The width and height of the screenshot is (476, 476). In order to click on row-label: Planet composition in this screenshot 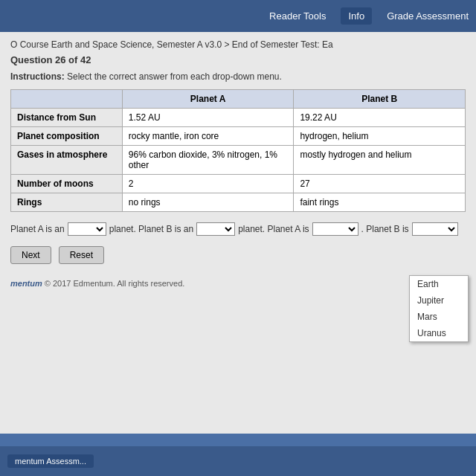, I will do `click(67, 137)`.